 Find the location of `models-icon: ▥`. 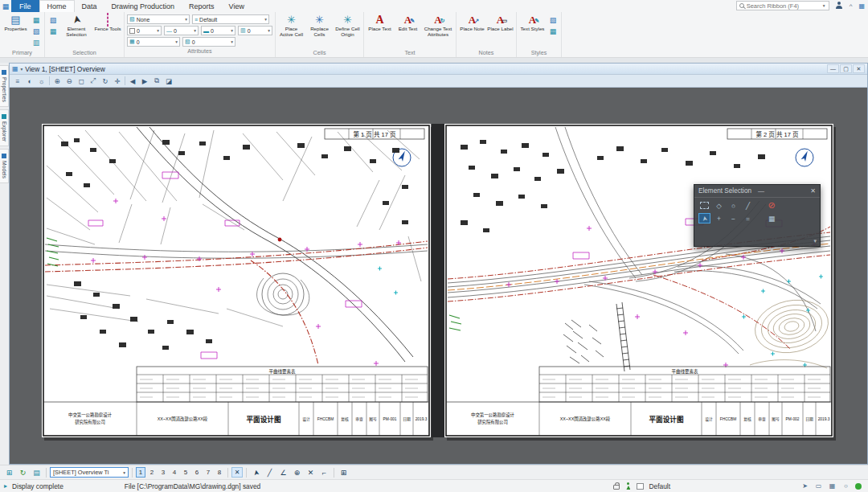

models-icon: ▥ is located at coordinates (36, 42).